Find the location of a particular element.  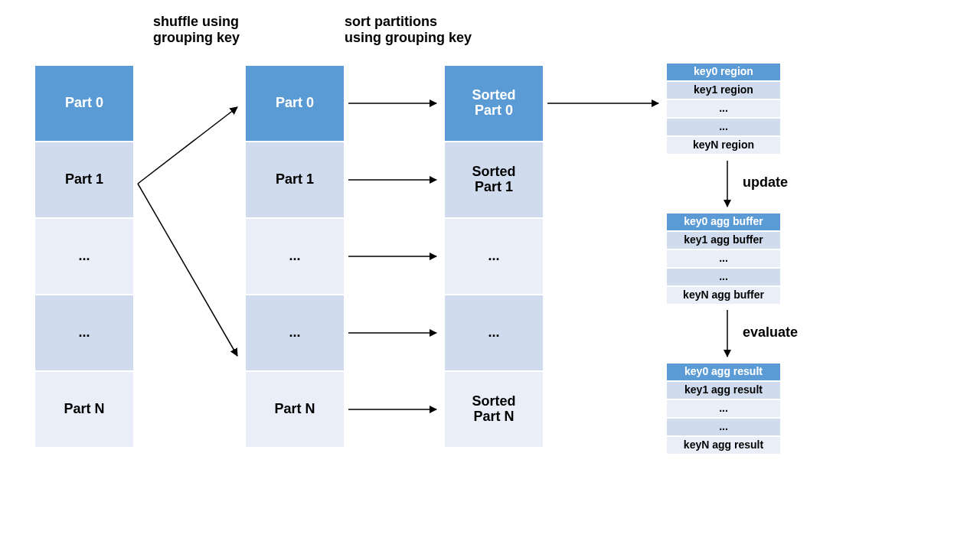

label-update: update is located at coordinates (766, 182).